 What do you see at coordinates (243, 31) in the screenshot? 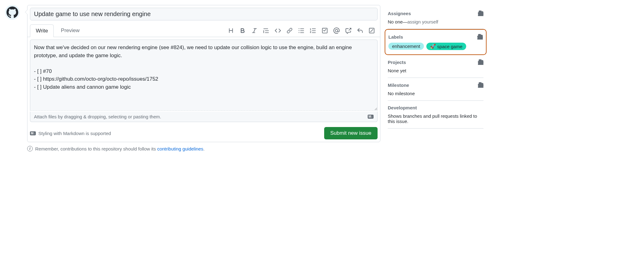
I see `bold-icon` at bounding box center [243, 31].